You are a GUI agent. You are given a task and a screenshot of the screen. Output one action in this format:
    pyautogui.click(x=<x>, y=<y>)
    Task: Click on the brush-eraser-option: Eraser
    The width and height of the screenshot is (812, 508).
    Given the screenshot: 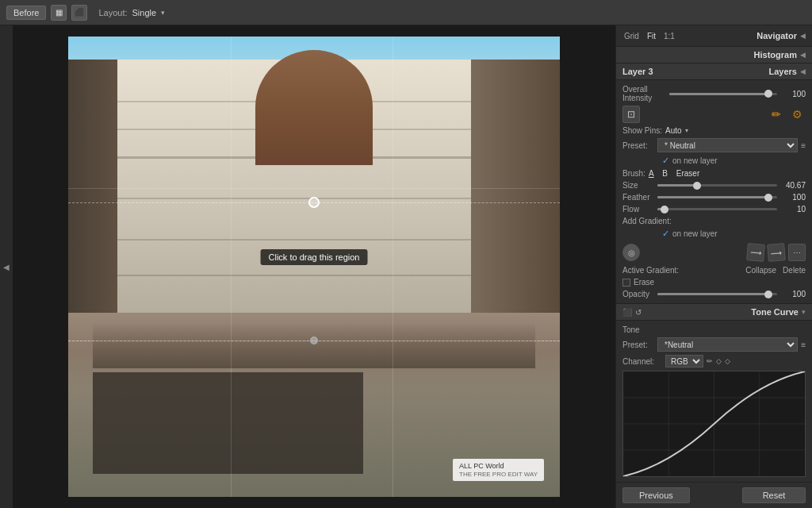 What is the action you would take?
    pyautogui.click(x=688, y=173)
    